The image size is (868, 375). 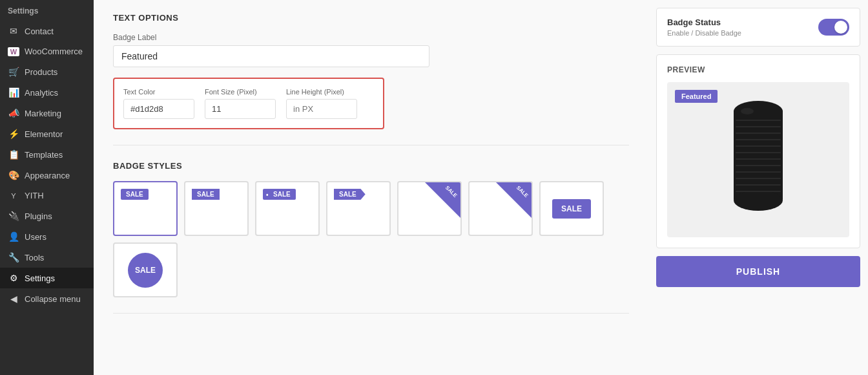 What do you see at coordinates (46, 257) in the screenshot?
I see `sidebar-item-tools: 🔧 Tools` at bounding box center [46, 257].